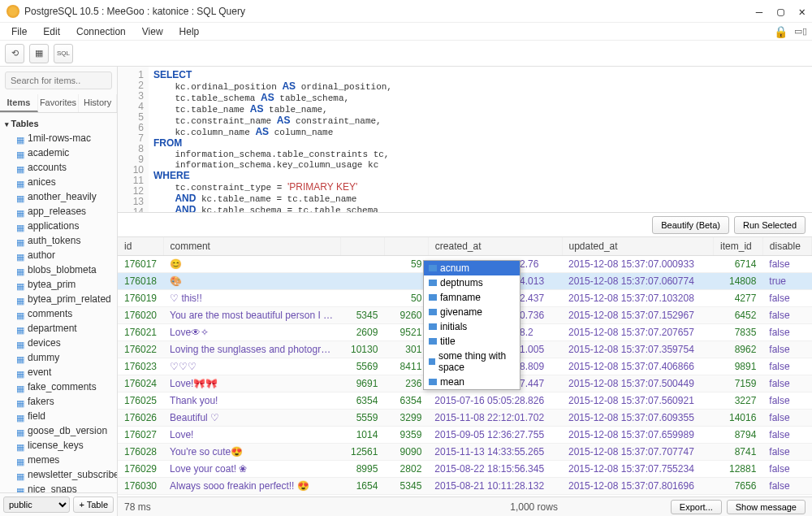 The width and height of the screenshot is (812, 516). Describe the element at coordinates (362, 349) in the screenshot. I see `cell: 10130` at that location.